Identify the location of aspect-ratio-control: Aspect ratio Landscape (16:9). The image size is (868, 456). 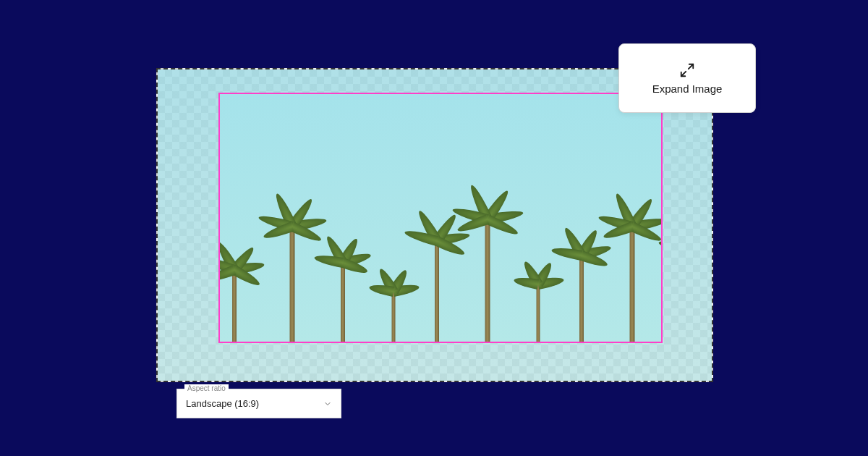
(259, 404).